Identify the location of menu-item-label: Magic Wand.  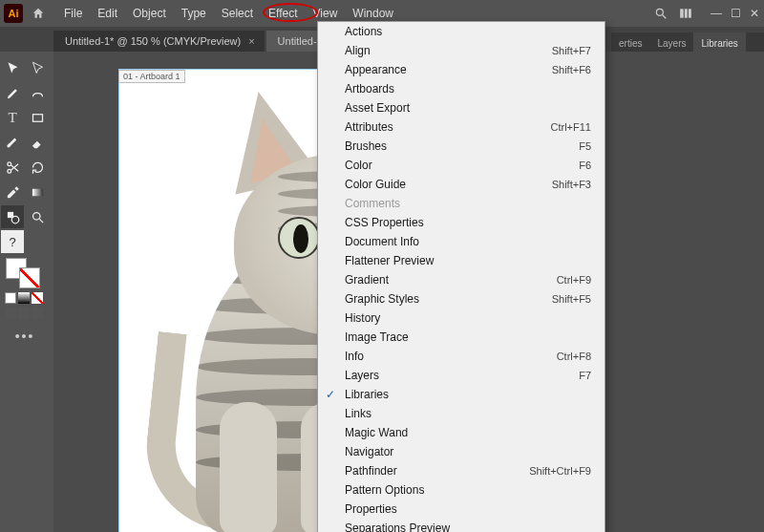
(376, 433).